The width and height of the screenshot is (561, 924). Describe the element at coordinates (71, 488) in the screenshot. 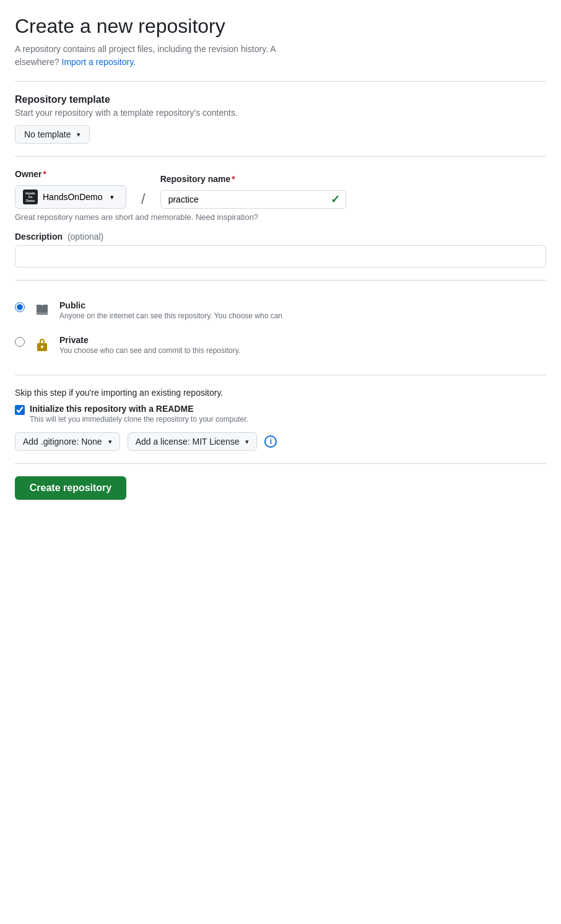

I see `create-repository-button: Create repository` at that location.